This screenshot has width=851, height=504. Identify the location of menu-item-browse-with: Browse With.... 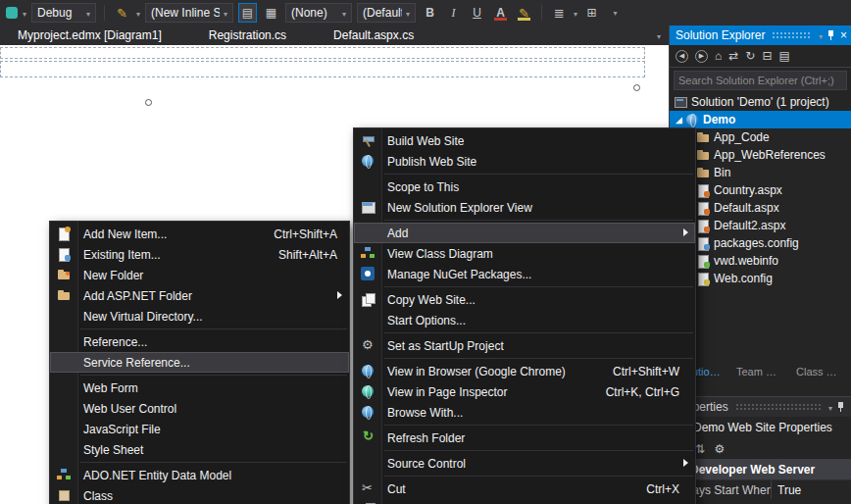
(525, 412).